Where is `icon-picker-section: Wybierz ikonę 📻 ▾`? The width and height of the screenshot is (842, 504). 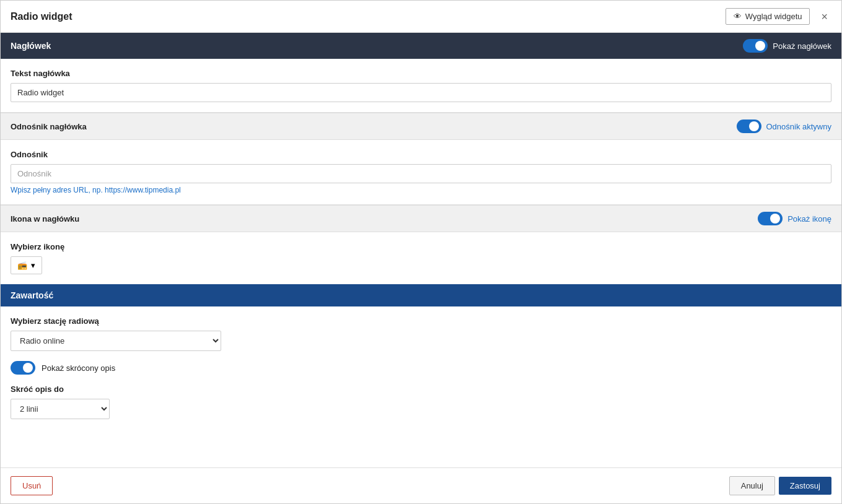
icon-picker-section: Wybierz ikonę 📻 ▾ is located at coordinates (421, 258).